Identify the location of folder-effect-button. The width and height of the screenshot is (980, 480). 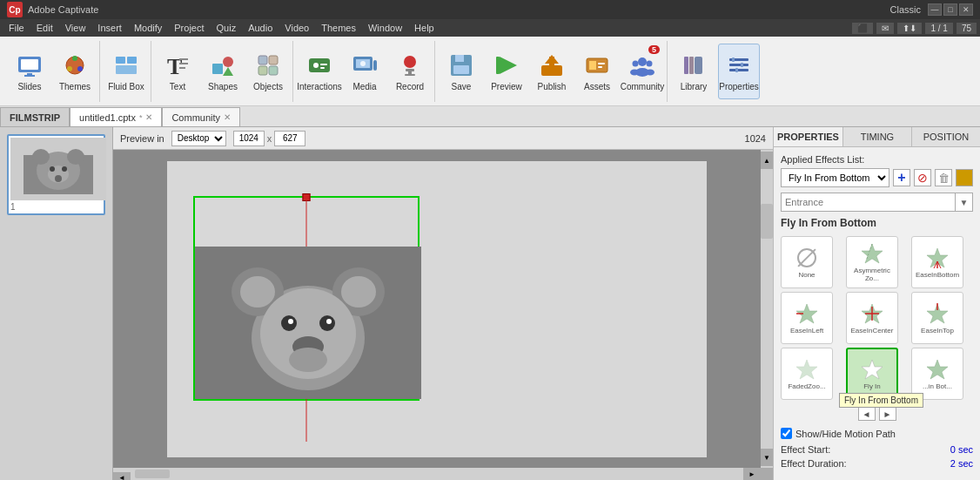
(964, 178).